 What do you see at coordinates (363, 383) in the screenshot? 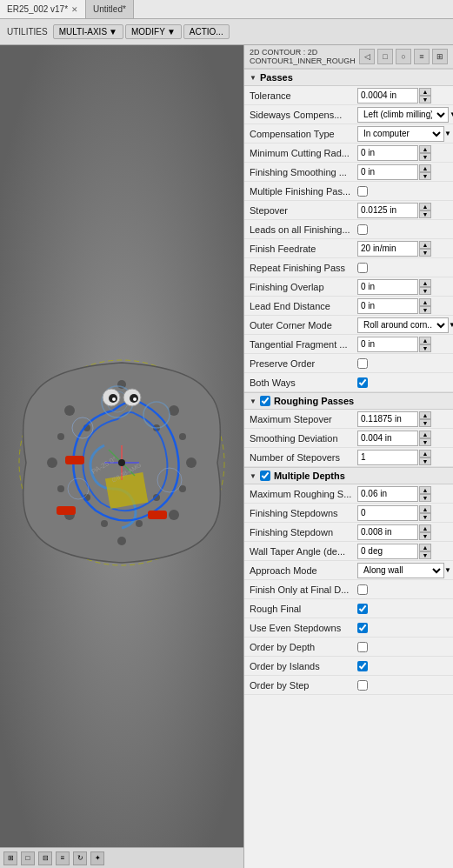
I see `both-ways-checkbox` at bounding box center [363, 383].